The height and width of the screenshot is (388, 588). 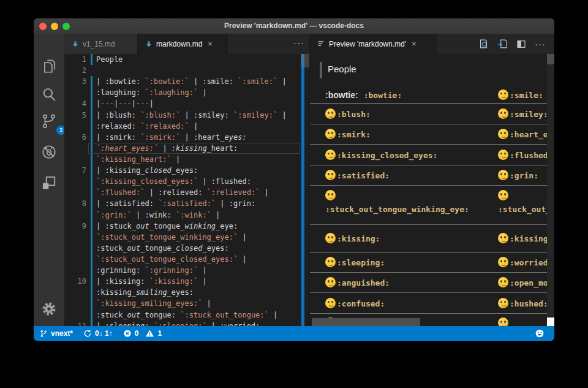 What do you see at coordinates (187, 59) in the screenshot?
I see `editor-line: 1People` at bounding box center [187, 59].